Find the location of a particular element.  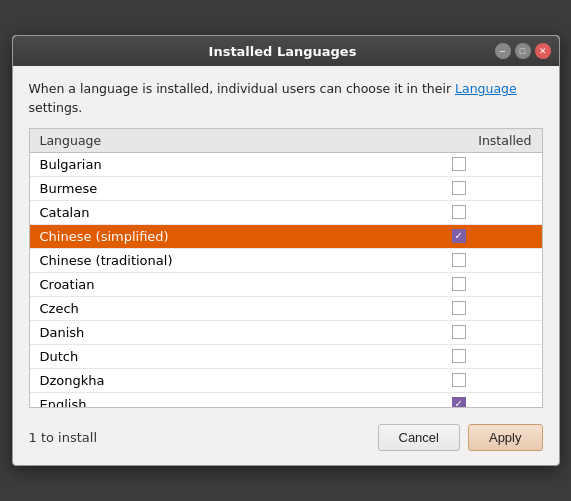

header-installed: Installed is located at coordinates (459, 141).